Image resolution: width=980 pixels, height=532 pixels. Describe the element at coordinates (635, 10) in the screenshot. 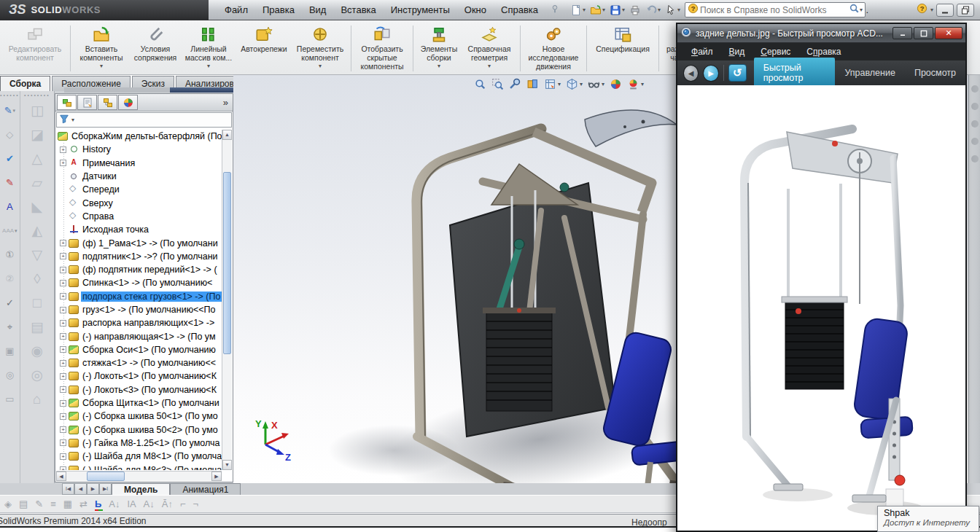

I see `print-icon` at that location.